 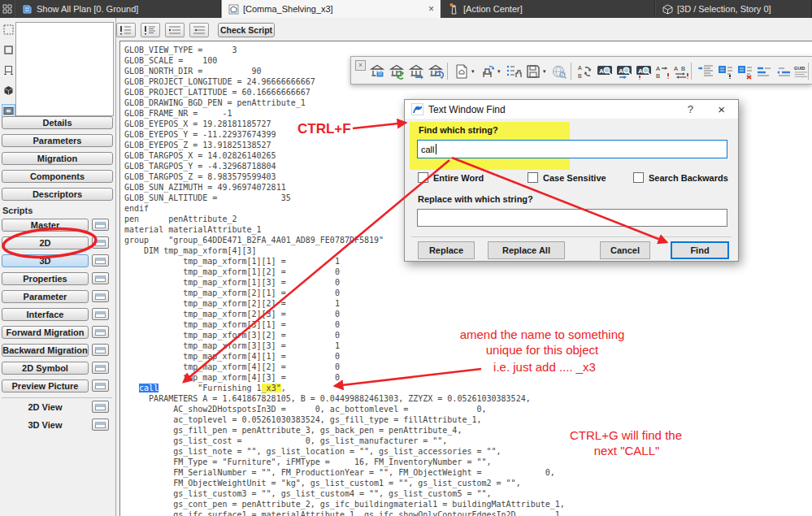 What do you see at coordinates (377, 72) in the screenshot?
I see `load-libraries-icon` at bounding box center [377, 72].